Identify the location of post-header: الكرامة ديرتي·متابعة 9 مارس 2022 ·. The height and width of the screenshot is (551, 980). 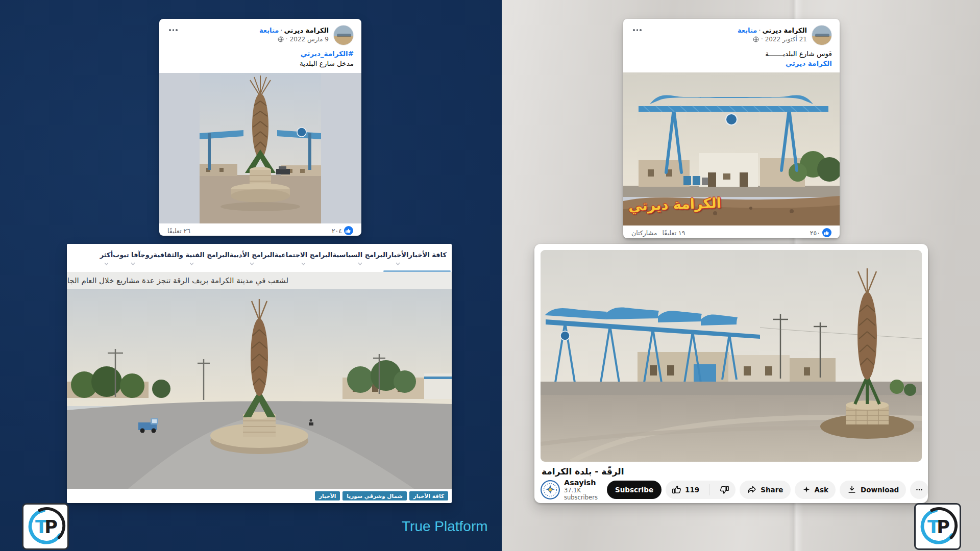
(260, 32).